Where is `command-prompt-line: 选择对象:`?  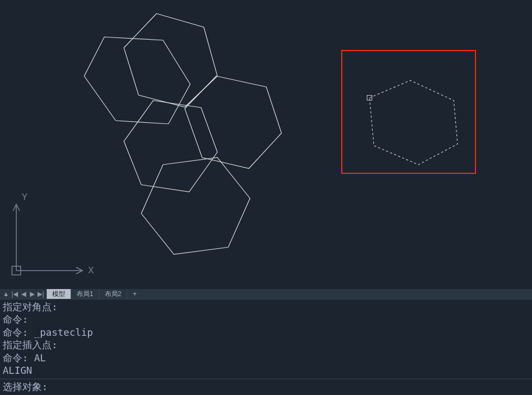
command-prompt-line: 选择对象: is located at coordinates (266, 387).